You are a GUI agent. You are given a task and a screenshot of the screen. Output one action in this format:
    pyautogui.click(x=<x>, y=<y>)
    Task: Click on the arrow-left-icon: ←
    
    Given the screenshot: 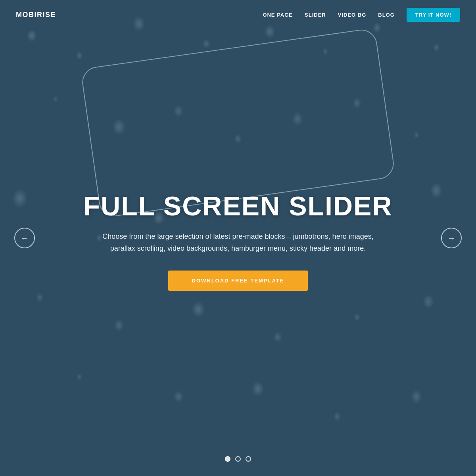 What is the action you would take?
    pyautogui.click(x=25, y=238)
    